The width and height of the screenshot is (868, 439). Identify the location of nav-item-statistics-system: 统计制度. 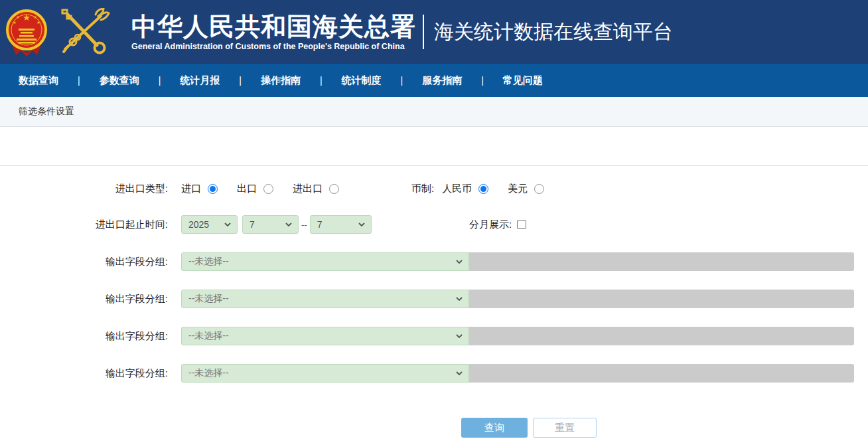
(362, 81).